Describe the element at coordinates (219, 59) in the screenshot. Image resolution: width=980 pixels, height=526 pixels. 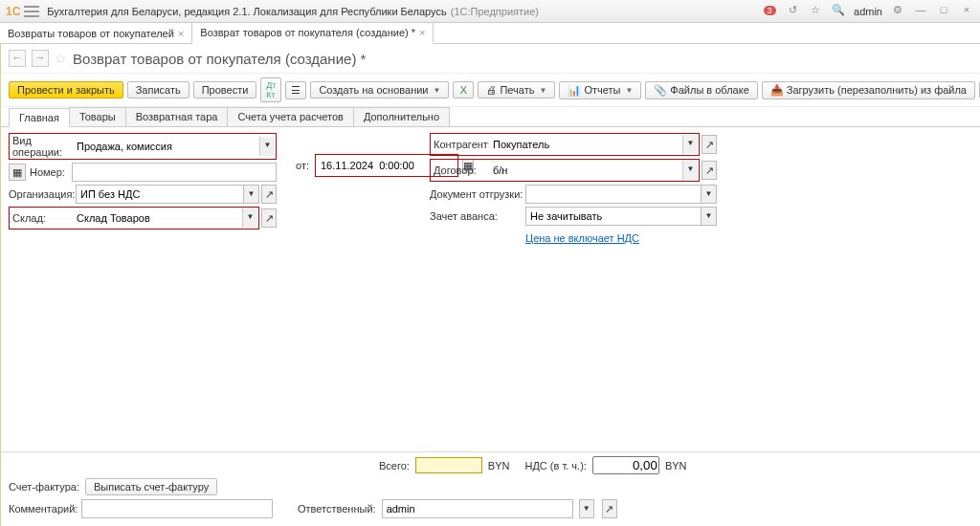
I see `page-title: Возврат товаров от покупателя (создание)…` at that location.